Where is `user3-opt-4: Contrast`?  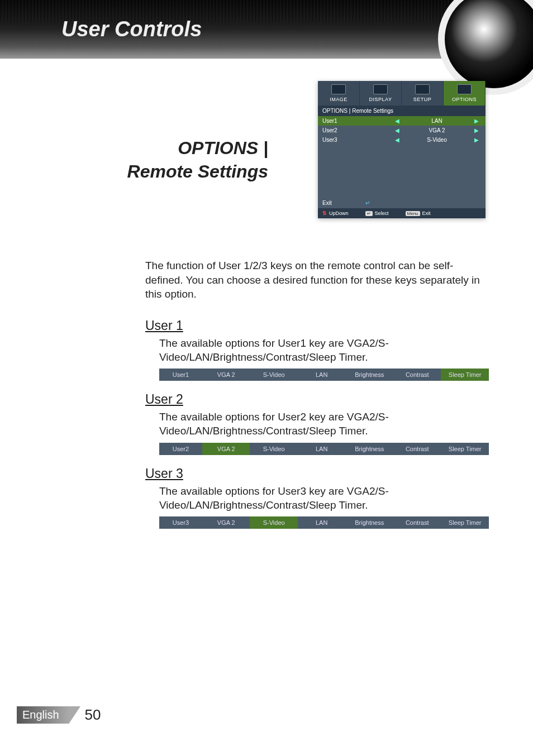 user3-opt-4: Contrast is located at coordinates (417, 523).